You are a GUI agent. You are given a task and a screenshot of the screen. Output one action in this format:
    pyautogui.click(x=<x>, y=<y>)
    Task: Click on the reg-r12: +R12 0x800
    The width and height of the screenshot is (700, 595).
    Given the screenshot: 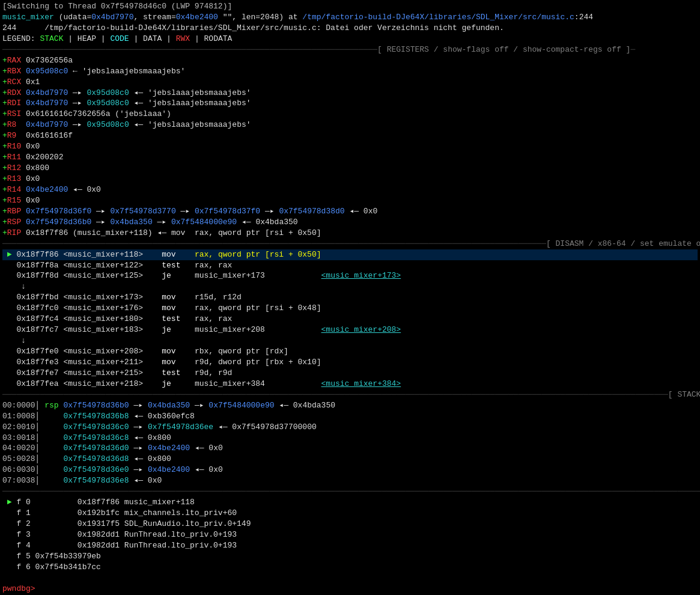 What is the action you would take?
    pyautogui.click(x=350, y=168)
    